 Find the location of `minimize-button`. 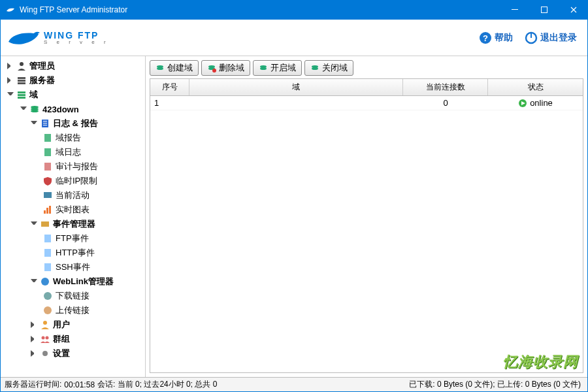

minimize-button is located at coordinates (515, 10).